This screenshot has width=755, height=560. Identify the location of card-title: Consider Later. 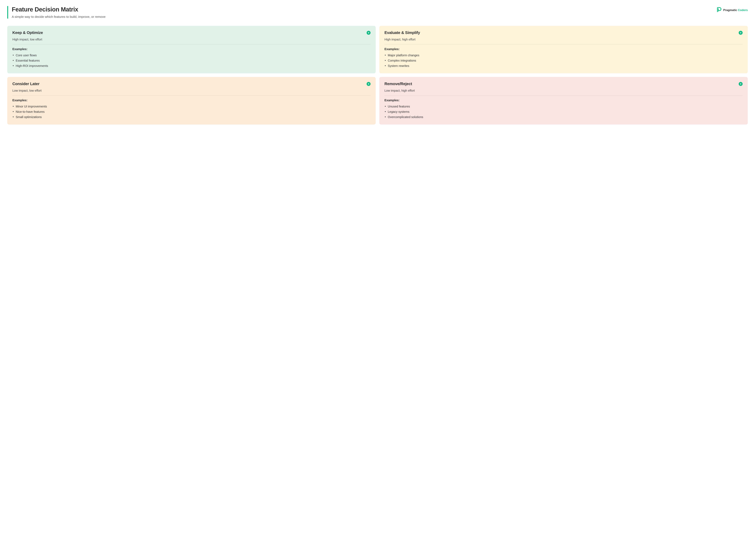
(26, 84).